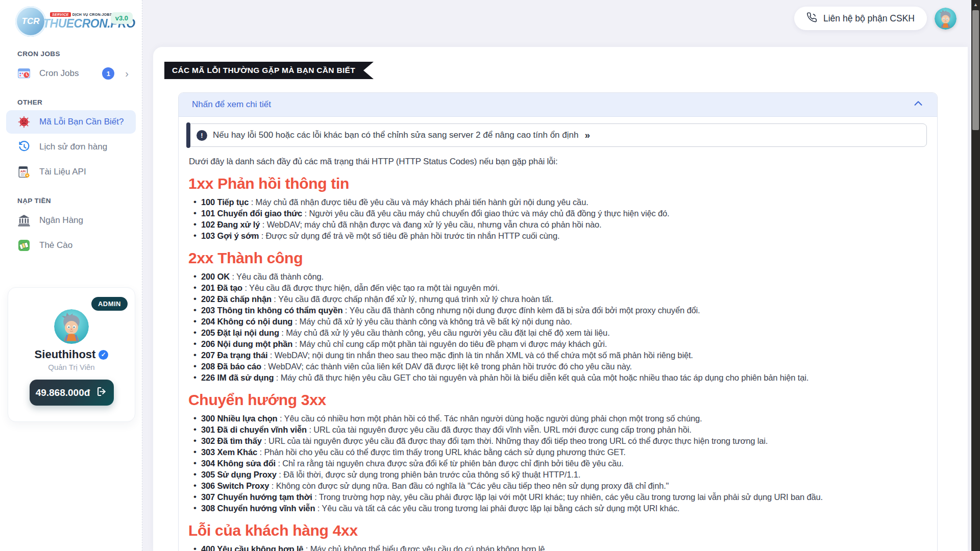  What do you see at coordinates (80, 201) in the screenshot?
I see `sidebar-section-title: NẠP TIỀN` at bounding box center [80, 201].